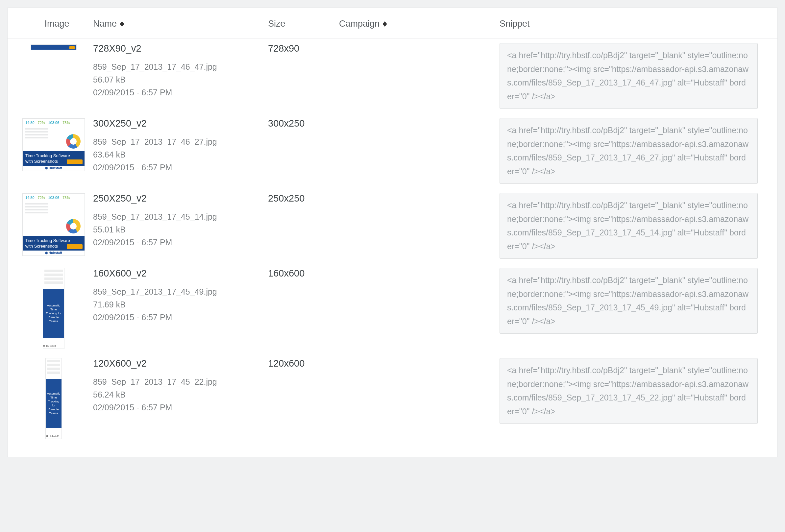 This screenshot has width=785, height=532. Describe the element at coordinates (180, 199) in the screenshot. I see `asset-name: 250X250_v2` at that location.